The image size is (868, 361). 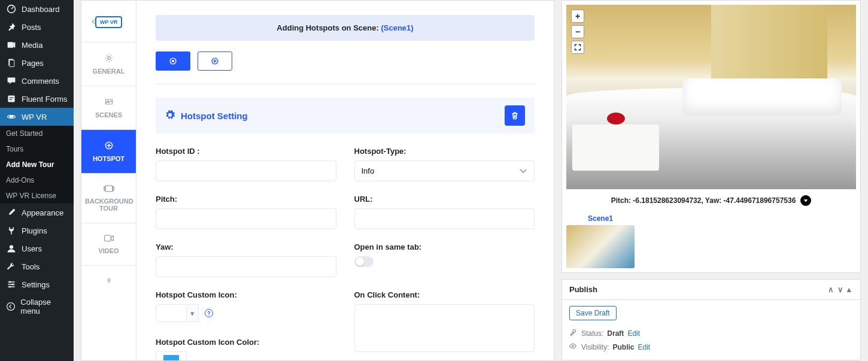 I want to click on color-chip, so click(x=171, y=358).